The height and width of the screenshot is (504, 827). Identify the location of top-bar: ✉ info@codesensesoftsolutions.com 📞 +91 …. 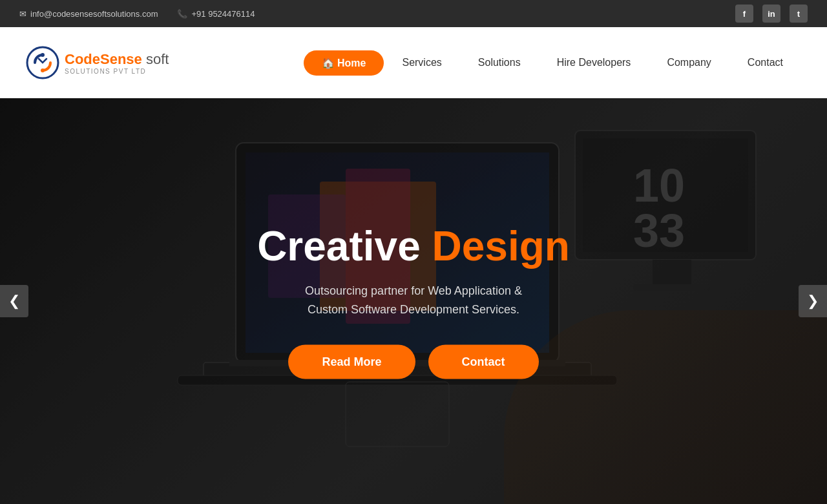
(414, 14).